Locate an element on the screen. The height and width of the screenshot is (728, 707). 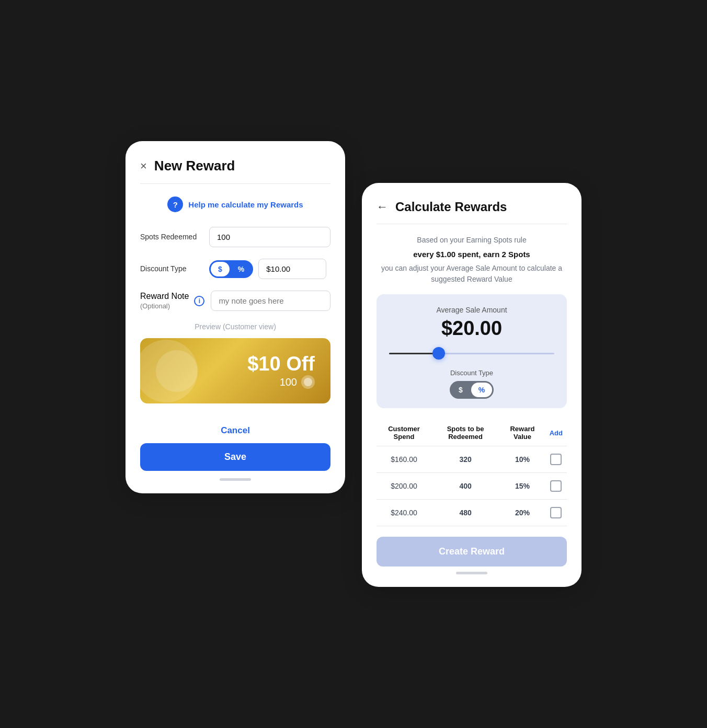
screen1-header: × New Reward is located at coordinates (235, 171).